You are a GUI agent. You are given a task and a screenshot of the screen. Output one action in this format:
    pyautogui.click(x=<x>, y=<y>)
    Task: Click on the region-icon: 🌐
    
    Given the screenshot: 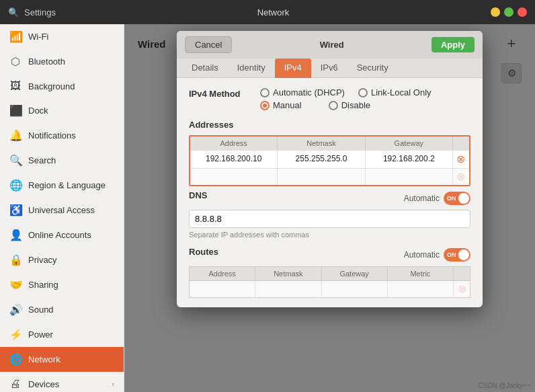 What is the action you would take?
    pyautogui.click(x=15, y=186)
    